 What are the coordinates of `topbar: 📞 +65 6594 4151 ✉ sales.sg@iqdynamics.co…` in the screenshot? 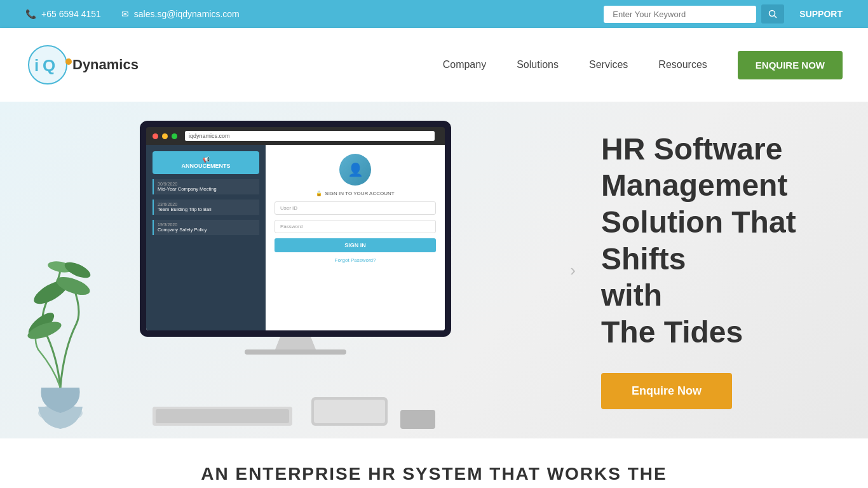 It's located at (434, 14).